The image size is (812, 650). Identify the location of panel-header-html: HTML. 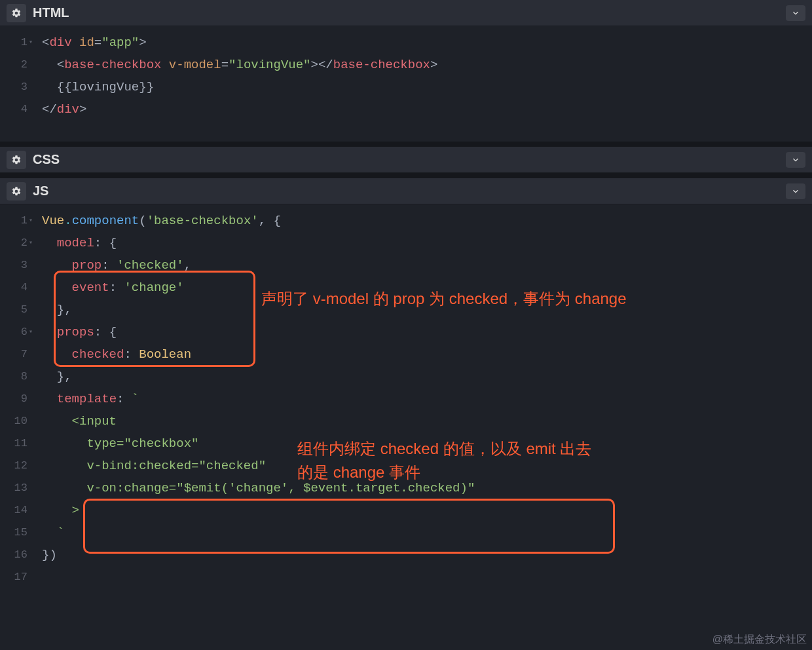
(406, 13).